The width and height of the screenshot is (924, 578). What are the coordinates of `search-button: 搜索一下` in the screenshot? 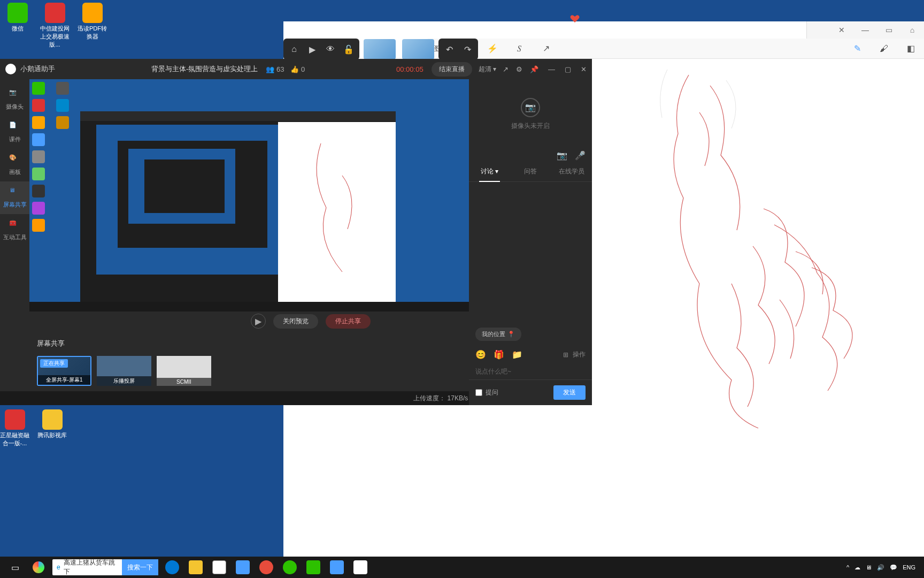 It's located at (140, 567).